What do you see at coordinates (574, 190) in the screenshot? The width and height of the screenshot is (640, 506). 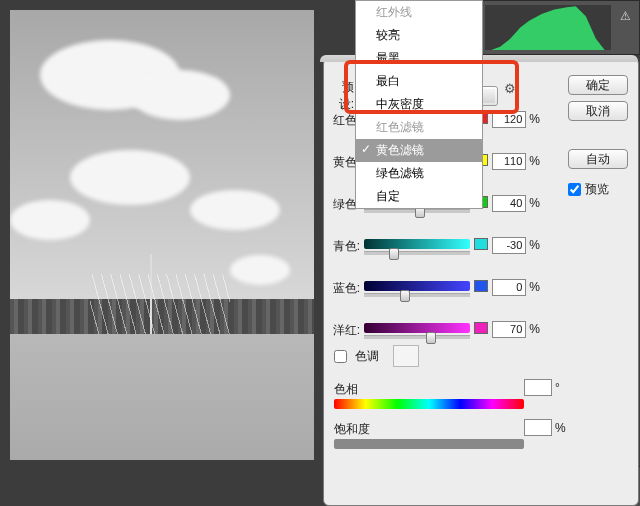 I see `preview-checkbox` at bounding box center [574, 190].